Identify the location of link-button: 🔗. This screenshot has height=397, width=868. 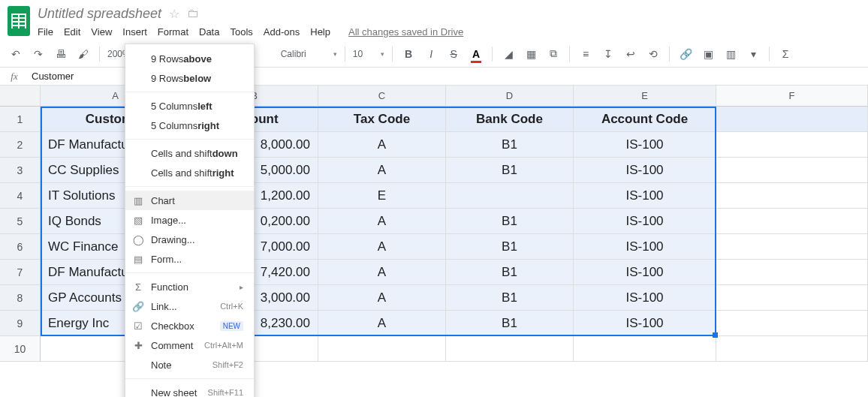
(686, 54).